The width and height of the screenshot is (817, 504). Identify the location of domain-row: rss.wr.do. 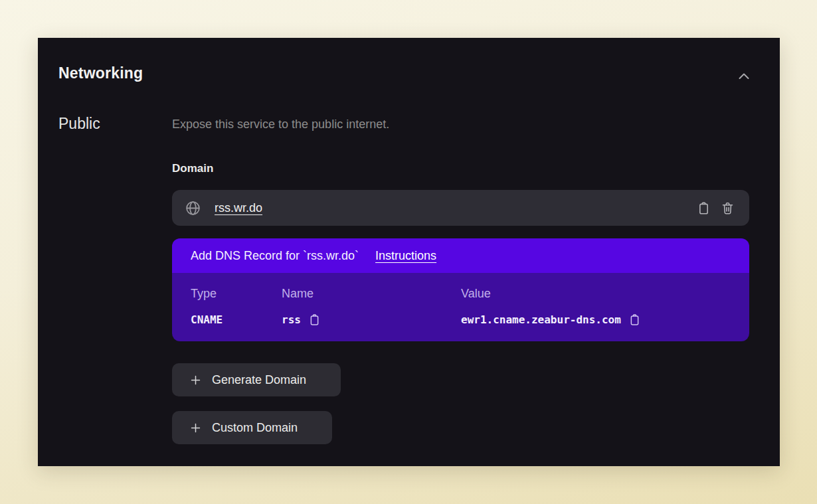
(461, 208).